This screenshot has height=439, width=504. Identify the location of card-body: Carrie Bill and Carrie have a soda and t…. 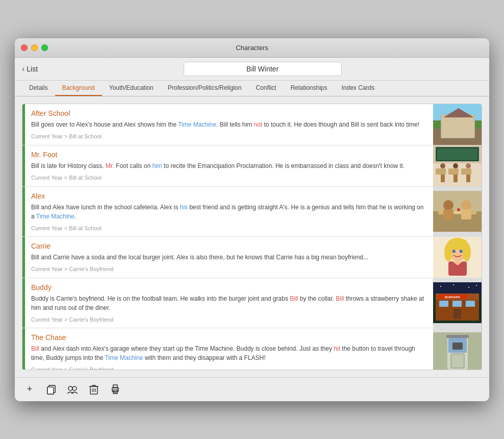
(229, 257).